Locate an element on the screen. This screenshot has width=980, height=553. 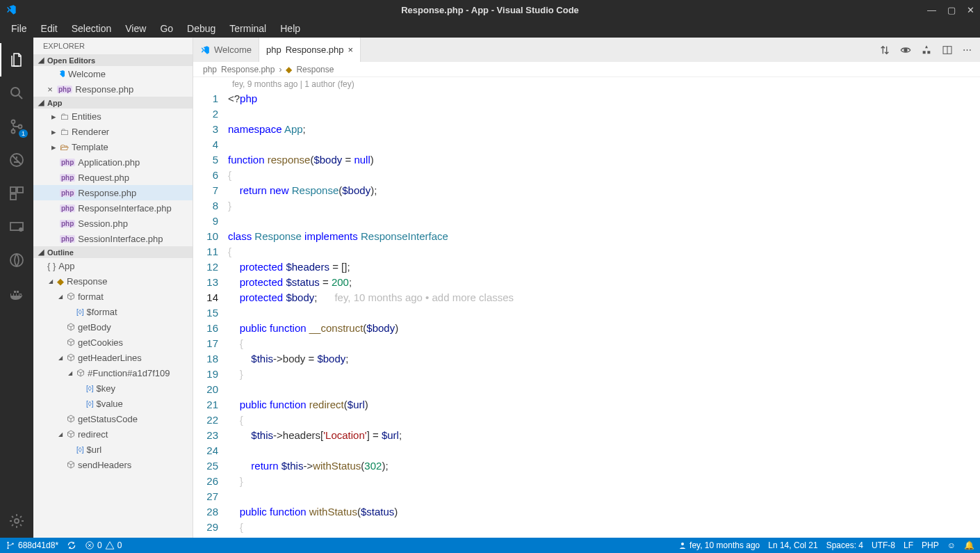
menu-view: View is located at coordinates (136, 29).